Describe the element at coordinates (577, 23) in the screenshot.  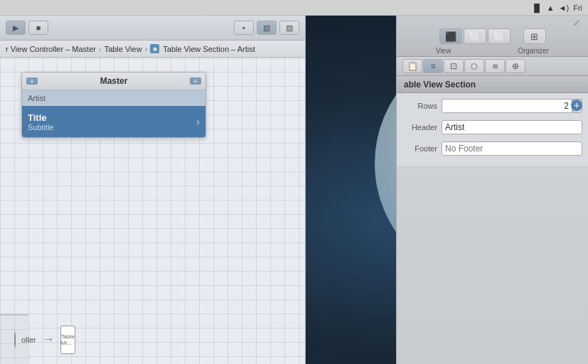
I see `resize-handle: ⤢` at that location.